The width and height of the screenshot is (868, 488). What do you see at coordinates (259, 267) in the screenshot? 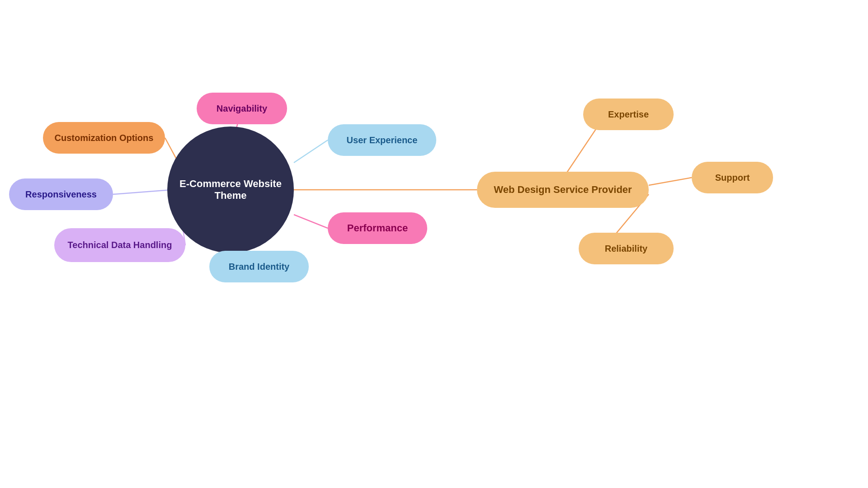
I see `brand-label: Brand Identity` at bounding box center [259, 267].